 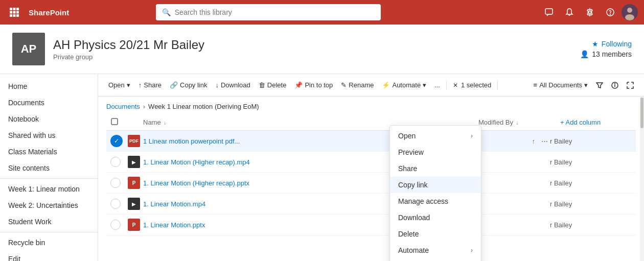 What do you see at coordinates (188, 85) in the screenshot?
I see `copy-link-button: 🔗 Copy link` at bounding box center [188, 85].